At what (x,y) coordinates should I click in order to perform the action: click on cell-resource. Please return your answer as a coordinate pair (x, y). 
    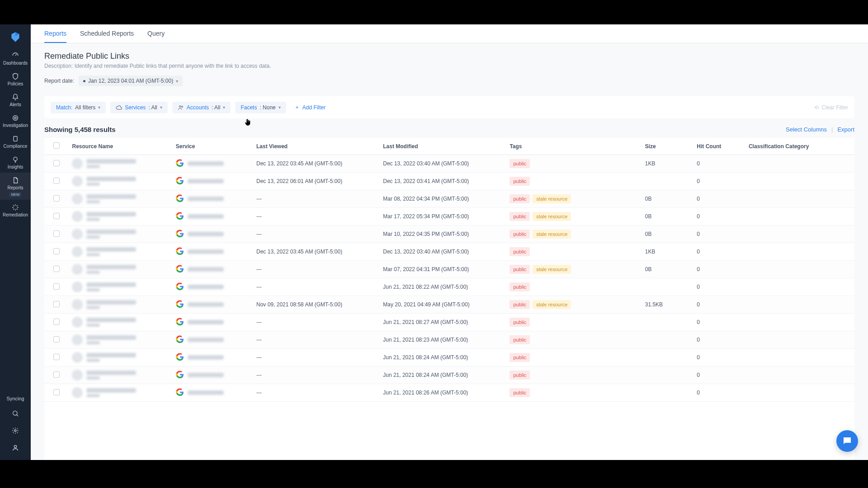
    Looking at the image, I should click on (120, 164).